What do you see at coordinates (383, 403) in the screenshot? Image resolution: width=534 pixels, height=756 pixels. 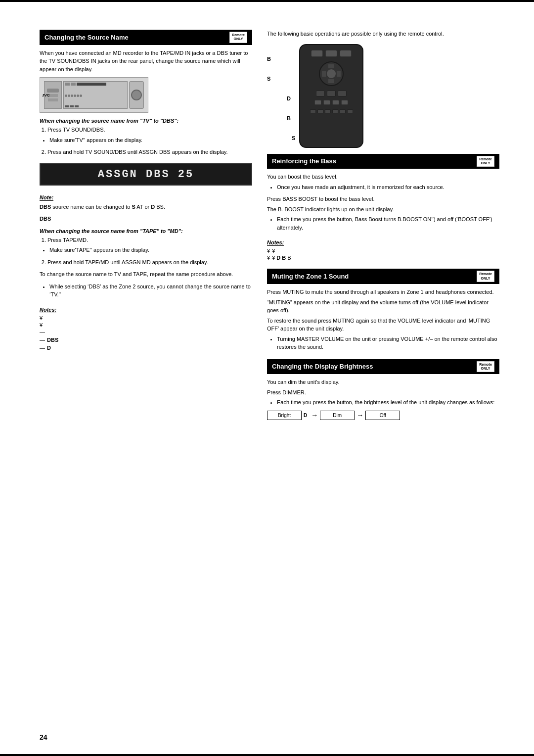 I see `brightness-bullets: Each time you press the button, the brig…` at bounding box center [383, 403].